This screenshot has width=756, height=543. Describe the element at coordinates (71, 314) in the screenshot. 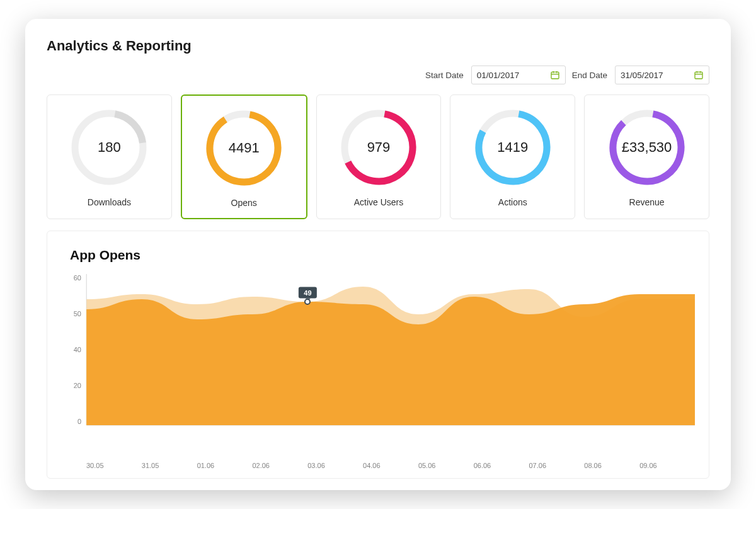

I see `y-tick: 50` at that location.